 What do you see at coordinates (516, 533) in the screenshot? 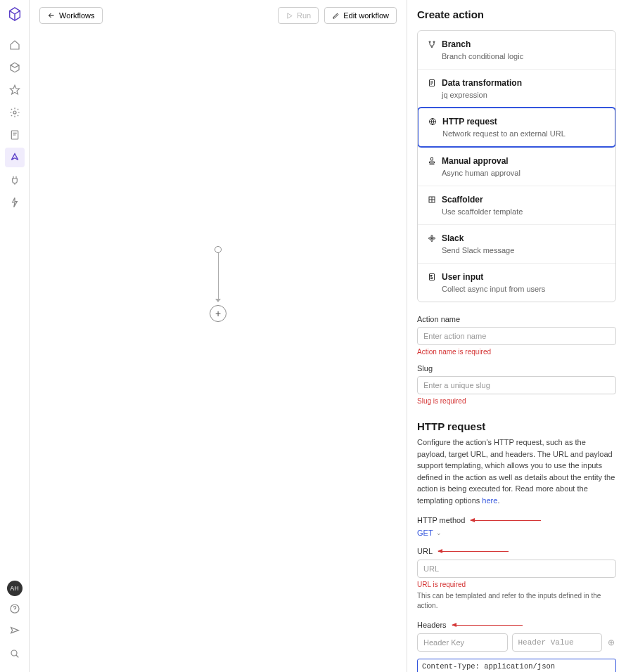
I see `http-method-select: GET ⌄` at bounding box center [516, 533].